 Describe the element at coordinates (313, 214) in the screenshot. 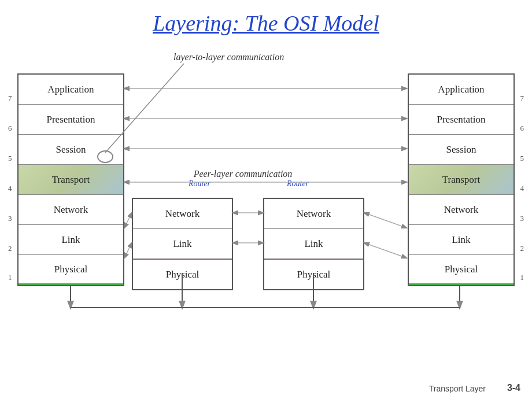

I see `router2-network: Network` at that location.